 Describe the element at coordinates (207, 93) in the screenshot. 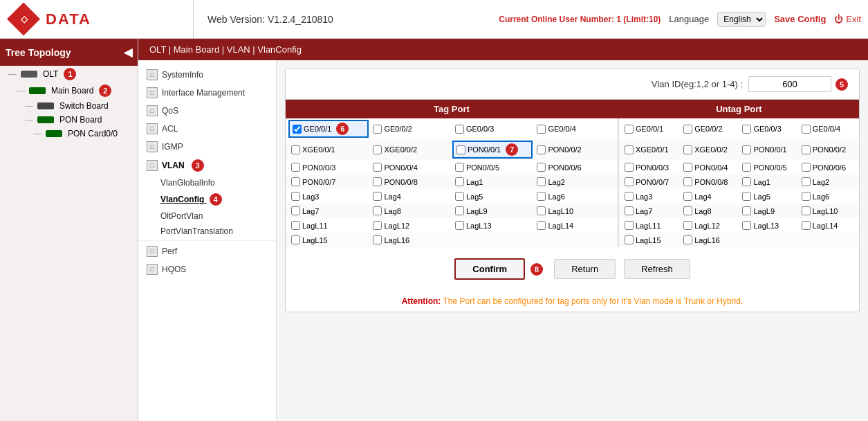

I see `nav-item-interface: □ Interface Management` at that location.